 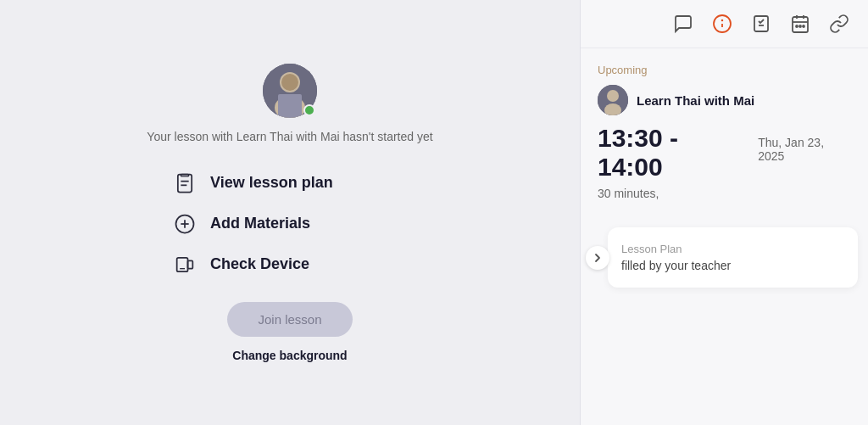 I want to click on upcoming-section: Upcoming Learn Thai with Mai 13:30 - 14:…, so click(x=724, y=131).